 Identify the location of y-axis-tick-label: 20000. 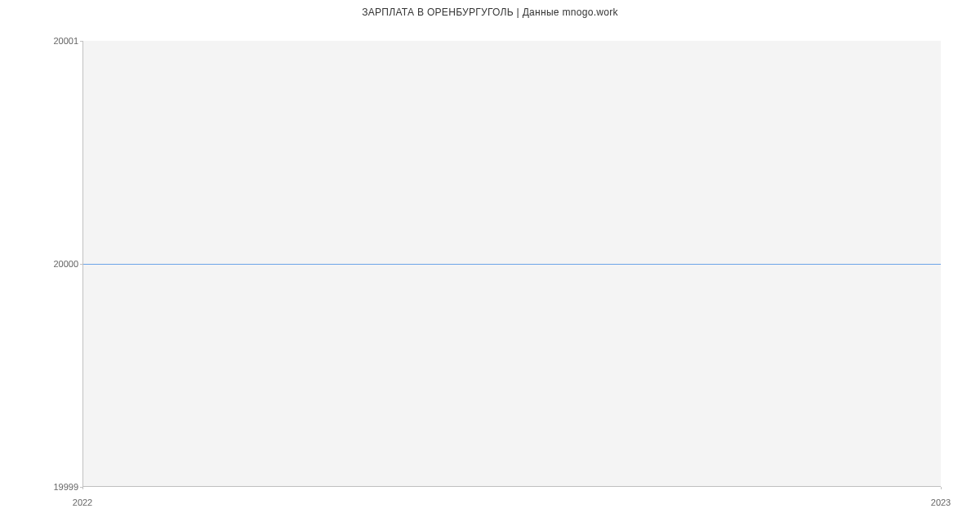
(65, 264).